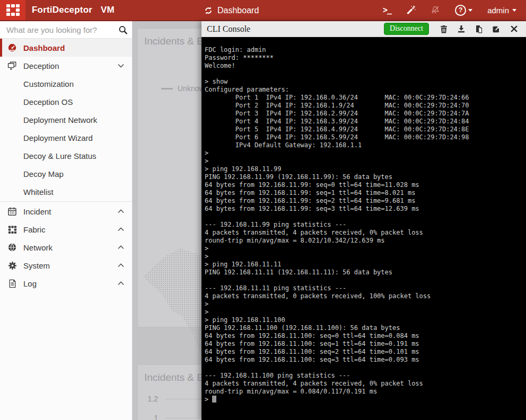 The width and height of the screenshot is (526, 420). I want to click on copy-icon, so click(479, 29).